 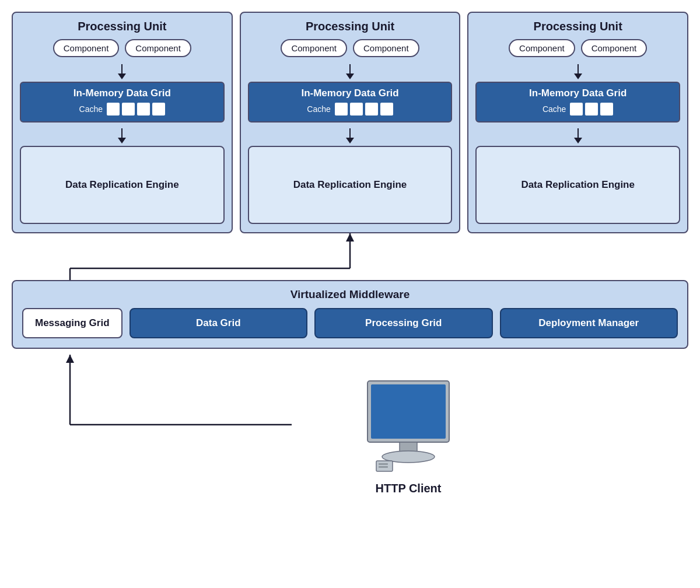 What do you see at coordinates (408, 489) in the screenshot?
I see `http-client-label: HTTP Client` at bounding box center [408, 489].